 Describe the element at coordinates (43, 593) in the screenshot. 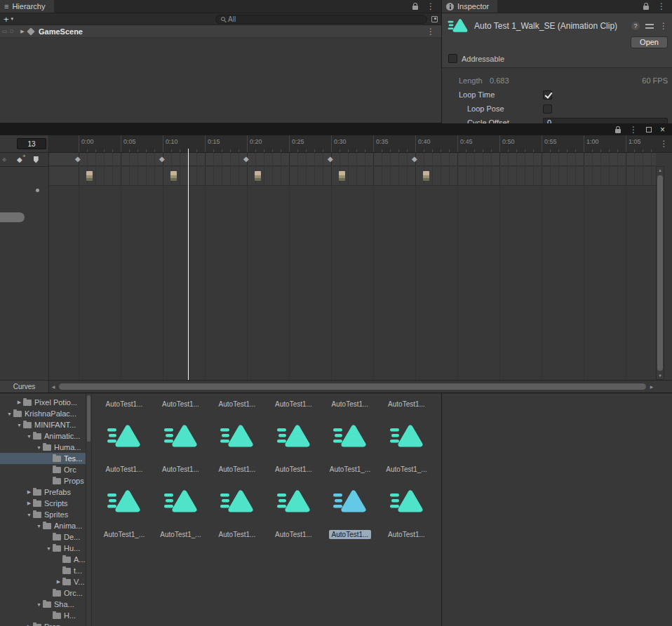

I see `tree-item: Orc...` at that location.